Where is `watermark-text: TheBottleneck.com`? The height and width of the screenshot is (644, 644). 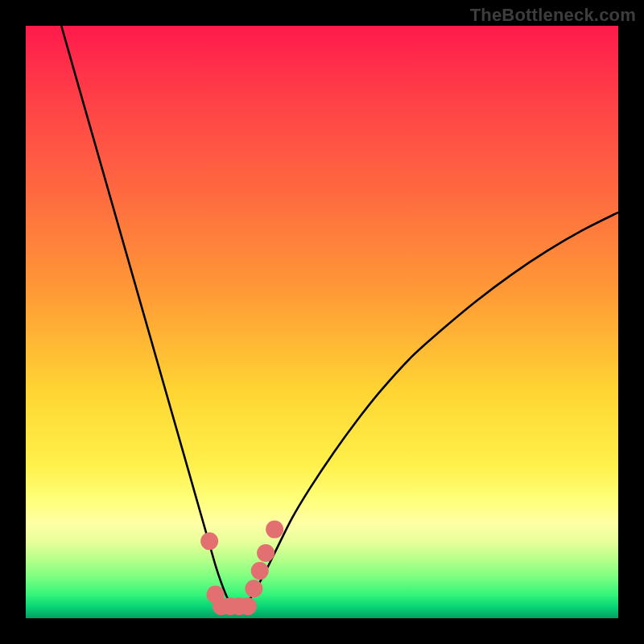
watermark-text: TheBottleneck.com is located at coordinates (553, 15).